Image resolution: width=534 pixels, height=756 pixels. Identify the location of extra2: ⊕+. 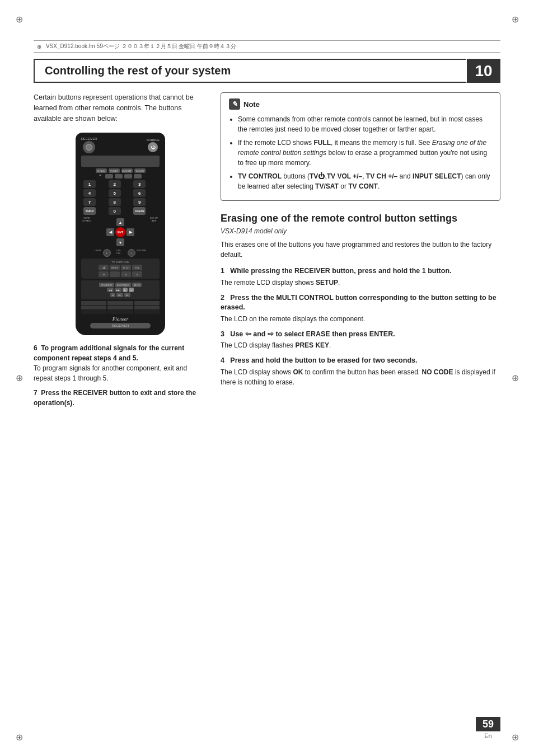
(120, 295).